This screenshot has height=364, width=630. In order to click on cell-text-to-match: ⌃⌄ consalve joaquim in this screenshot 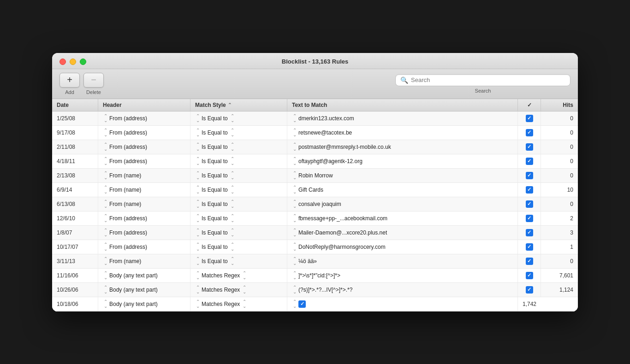, I will do `click(403, 204)`.